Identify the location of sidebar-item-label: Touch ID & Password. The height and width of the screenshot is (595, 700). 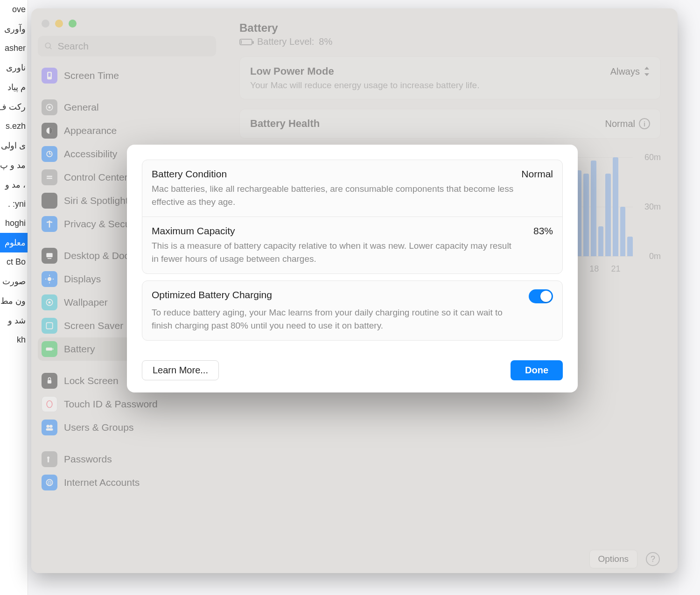
(111, 404).